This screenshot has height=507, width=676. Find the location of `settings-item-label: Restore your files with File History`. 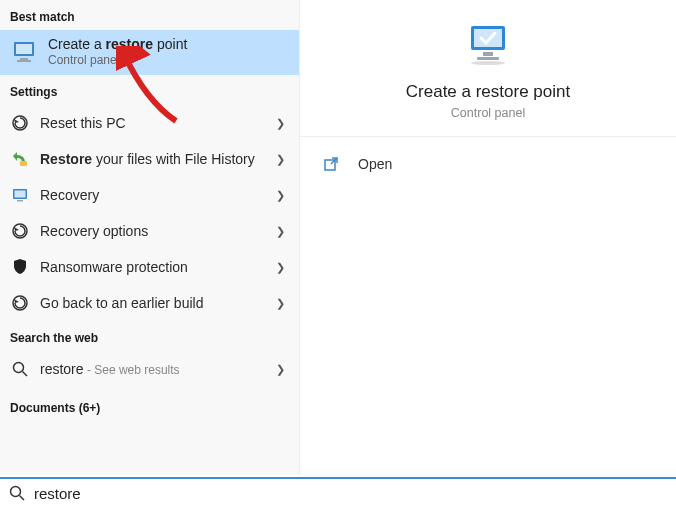

settings-item-label: Restore your files with File History is located at coordinates (158, 159).